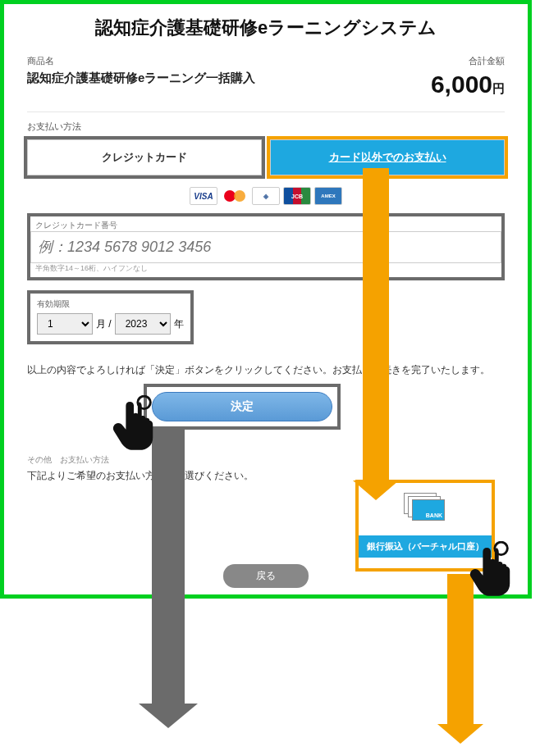 This screenshot has height=756, width=540. What do you see at coordinates (103, 325) in the screenshot?
I see `month-unit: 月 /` at bounding box center [103, 325].